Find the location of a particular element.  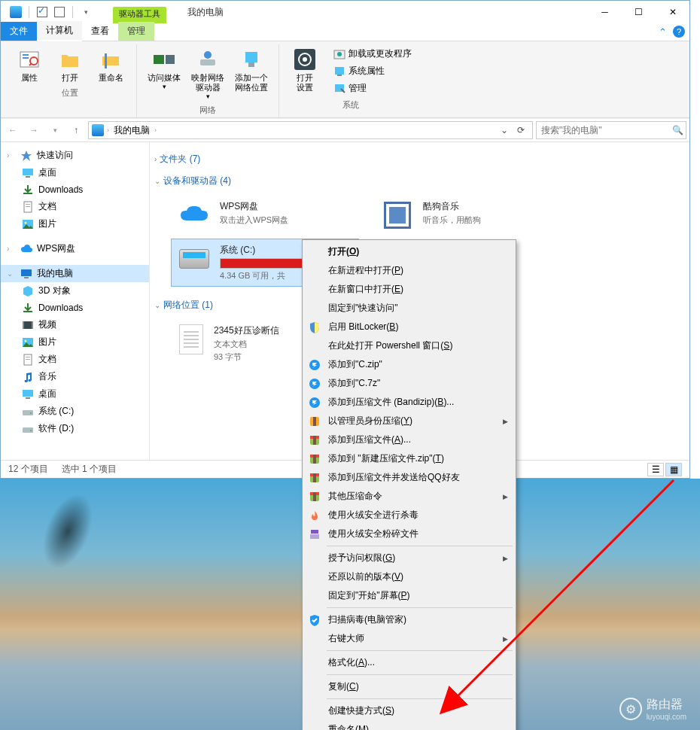

ribbon-media-button: 访问媒体 ▾ is located at coordinates (164, 74).